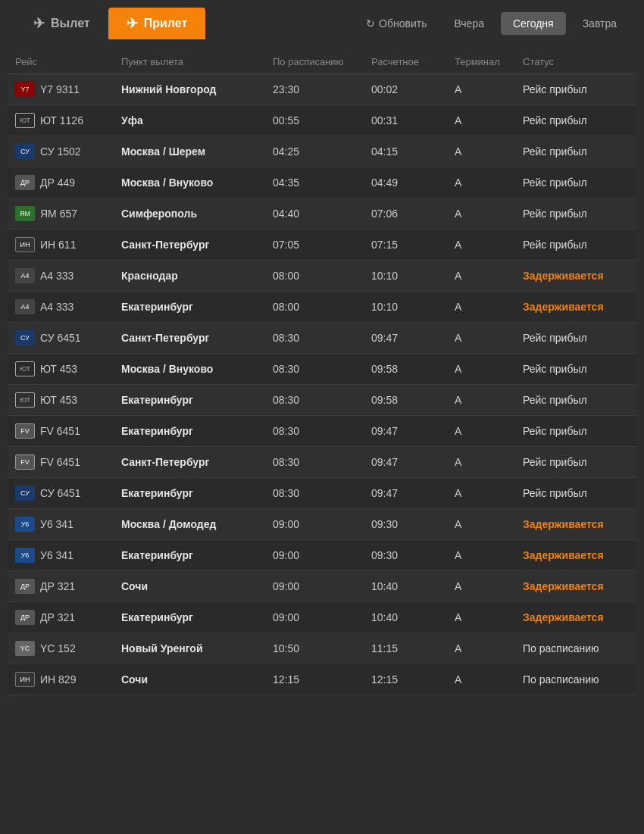 The height and width of the screenshot is (834, 644). I want to click on table-row: Y7 Y7 9311 Нижний Новгород 23:30 00:02 A…, so click(322, 89).